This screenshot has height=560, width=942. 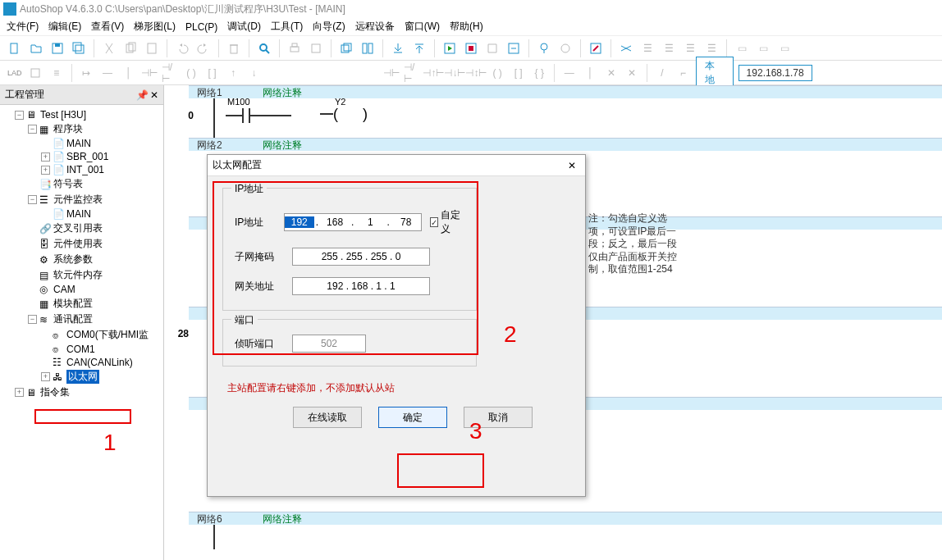 What do you see at coordinates (391, 73) in the screenshot?
I see `sym-a-icon: ⊣⊢` at bounding box center [391, 73].